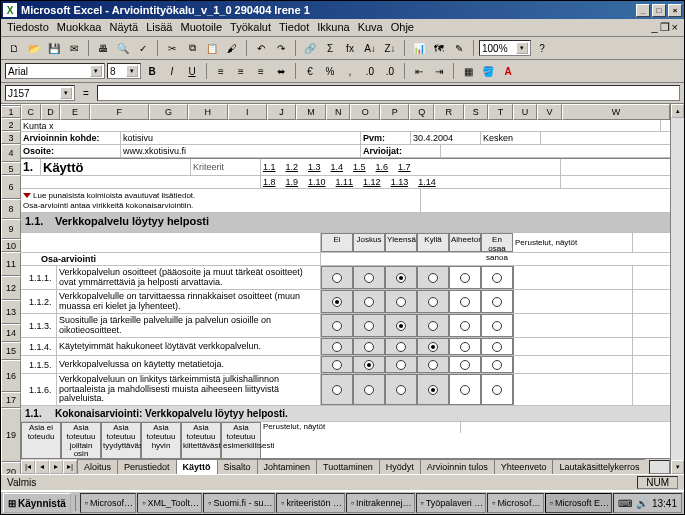  What do you see at coordinates (330, 48) in the screenshot?
I see `sum-icon: Σ` at bounding box center [330, 48].